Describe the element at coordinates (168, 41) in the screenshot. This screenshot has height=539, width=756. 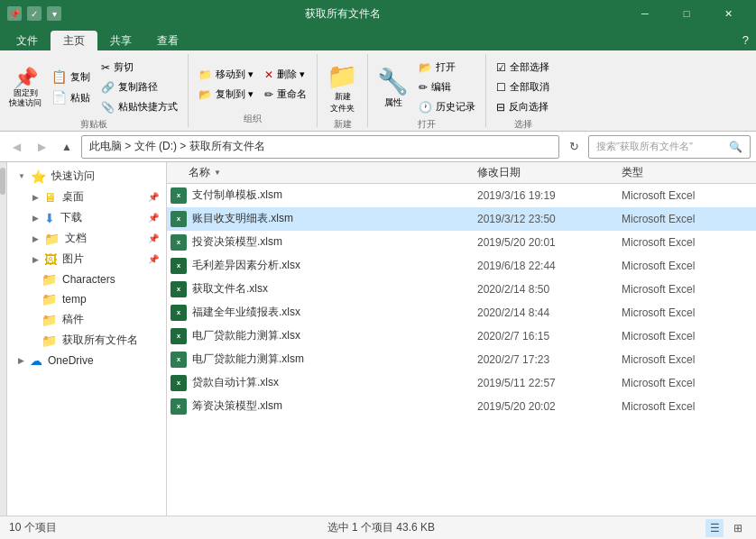
I see `tab-view: 查看` at that location.